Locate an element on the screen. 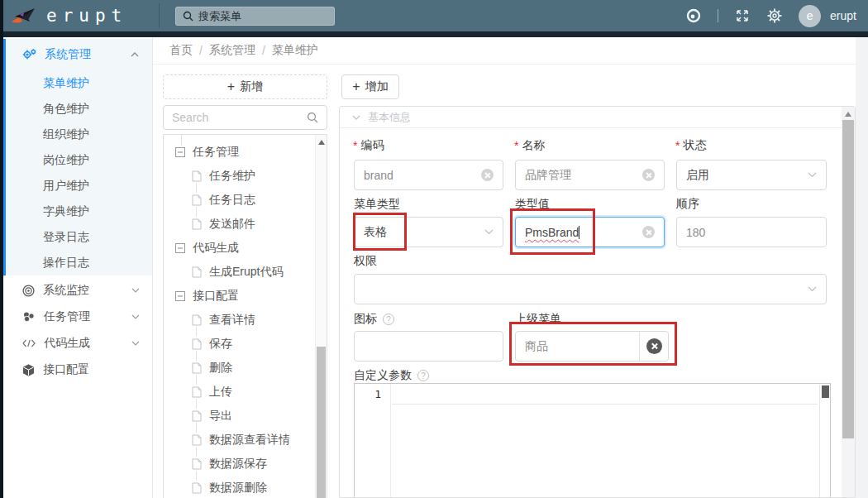 This screenshot has width=868, height=498. sidebar-item-api-config: 接口配置 is located at coordinates (78, 370).